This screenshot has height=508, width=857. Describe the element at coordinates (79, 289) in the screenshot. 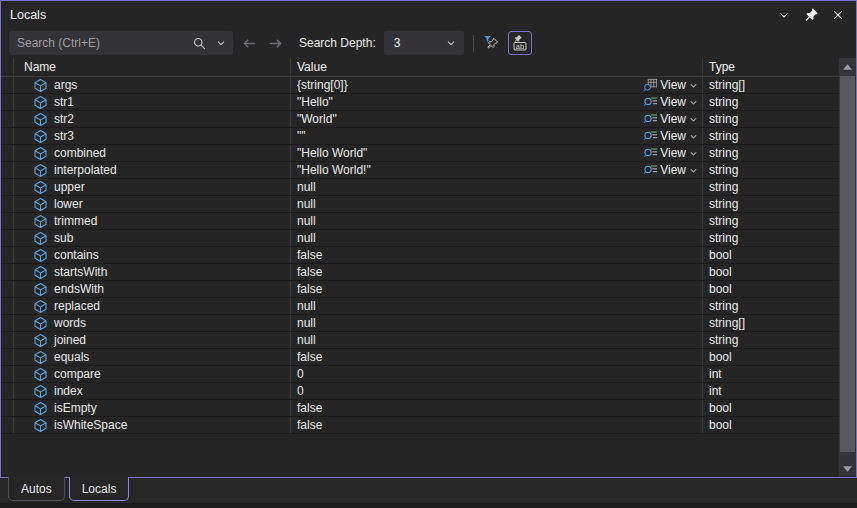

I see `variable-name: endsWith` at that location.